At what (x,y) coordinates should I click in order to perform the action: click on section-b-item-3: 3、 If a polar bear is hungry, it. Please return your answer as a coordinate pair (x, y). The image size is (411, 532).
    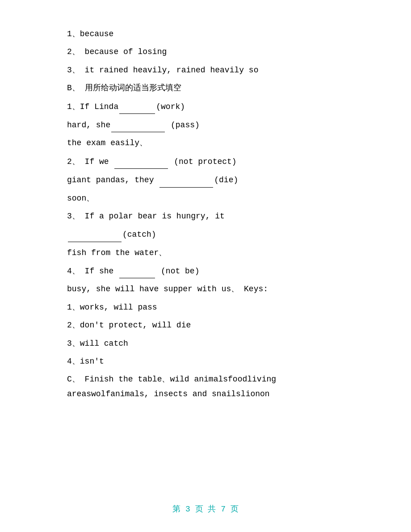
    Looking at the image, I should click on (206, 216).